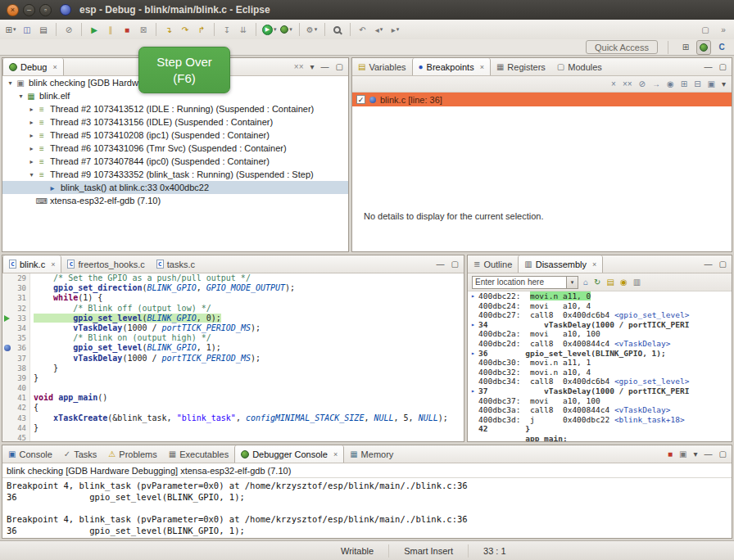 The height and width of the screenshot is (560, 734). What do you see at coordinates (493, 264) in the screenshot?
I see `tab-outline: ≣Outline` at bounding box center [493, 264].